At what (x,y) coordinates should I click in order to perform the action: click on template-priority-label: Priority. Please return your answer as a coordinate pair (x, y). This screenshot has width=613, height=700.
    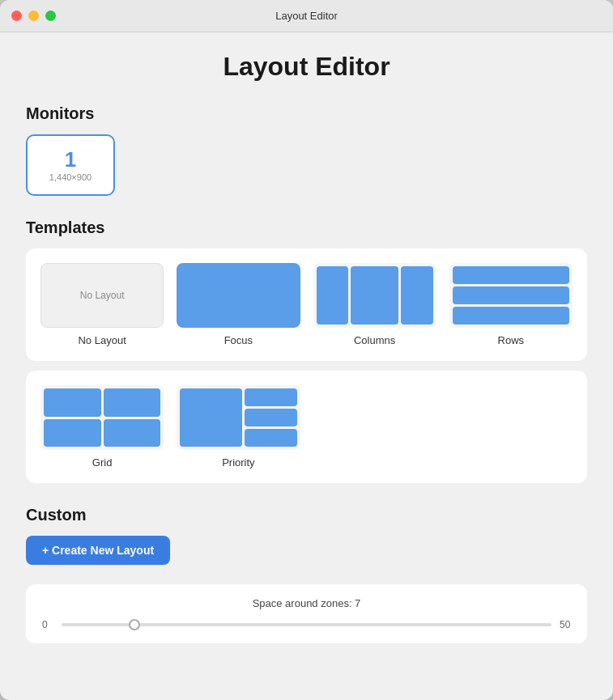
    Looking at the image, I should click on (238, 463).